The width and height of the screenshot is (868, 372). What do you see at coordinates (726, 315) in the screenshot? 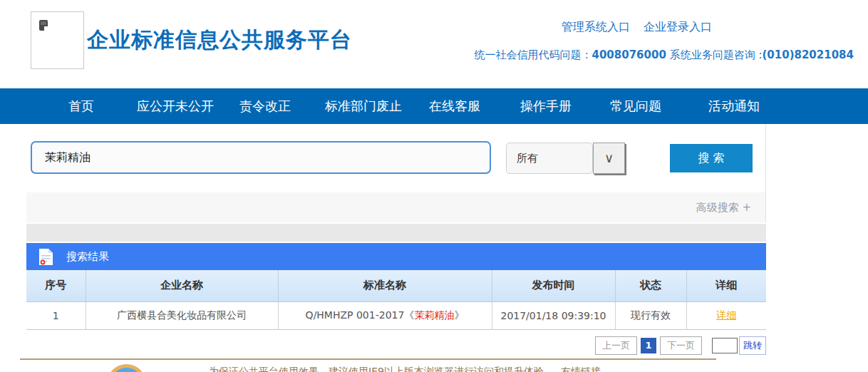
I see `detail-link: 详细` at bounding box center [726, 315].